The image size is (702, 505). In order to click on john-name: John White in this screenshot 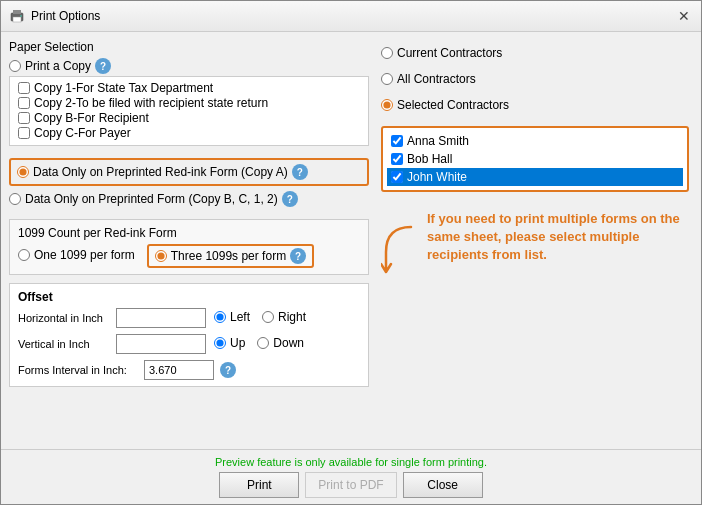, I will do `click(437, 177)`.